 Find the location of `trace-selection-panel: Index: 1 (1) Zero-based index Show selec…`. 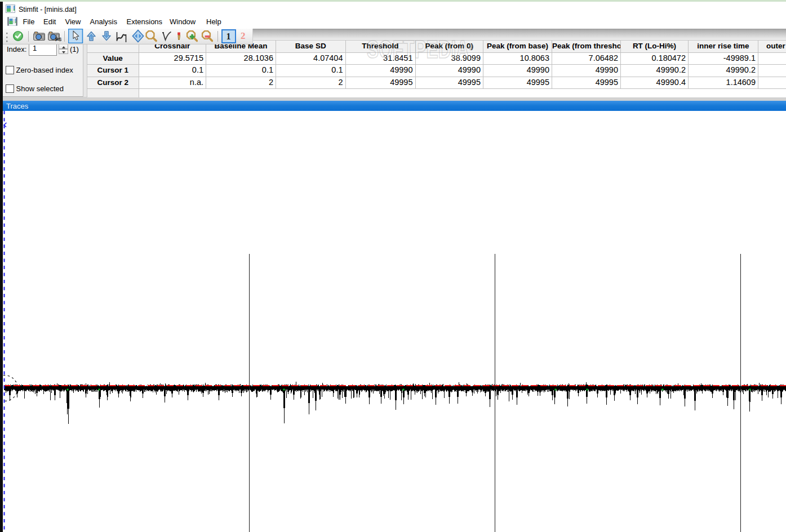

trace-selection-panel: Index: 1 (1) Zero-based index Show selec… is located at coordinates (43, 69).